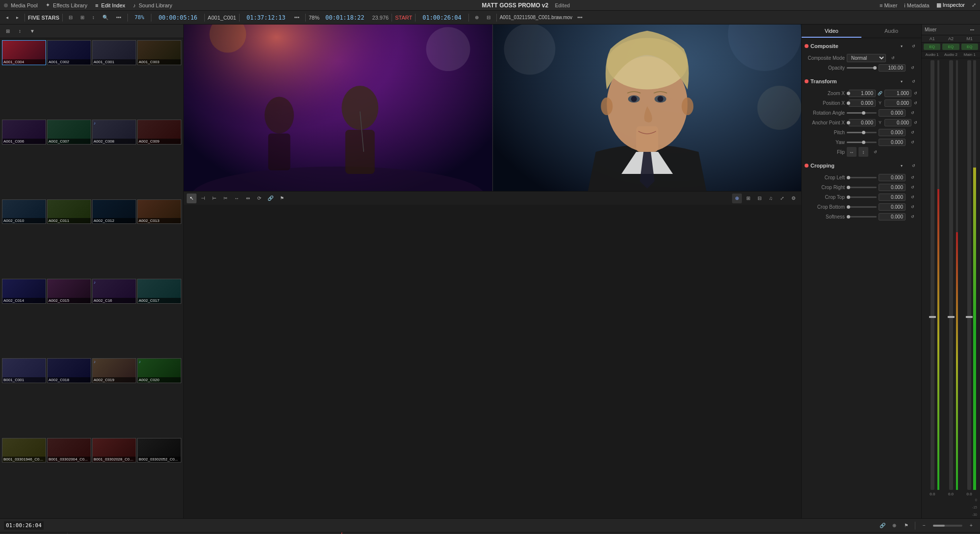 This screenshot has width=980, height=534. I want to click on fader-a1-track, so click(932, 275).